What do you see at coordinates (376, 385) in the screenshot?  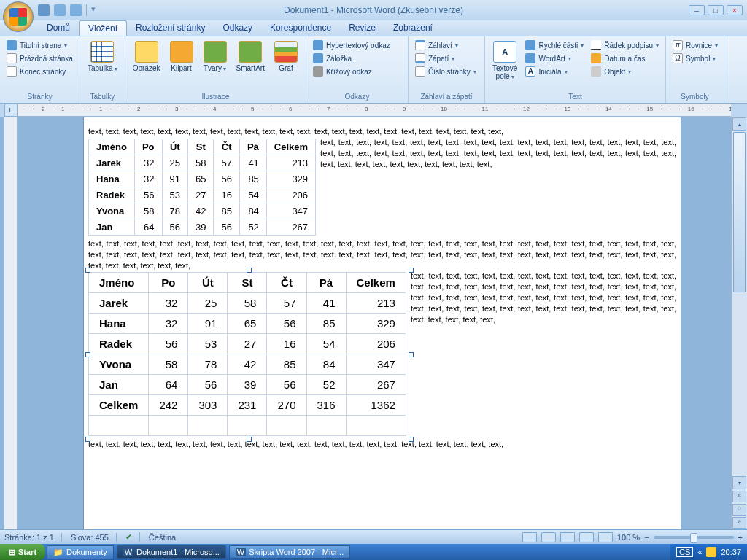 I see `table-cell: 267` at bounding box center [376, 385].